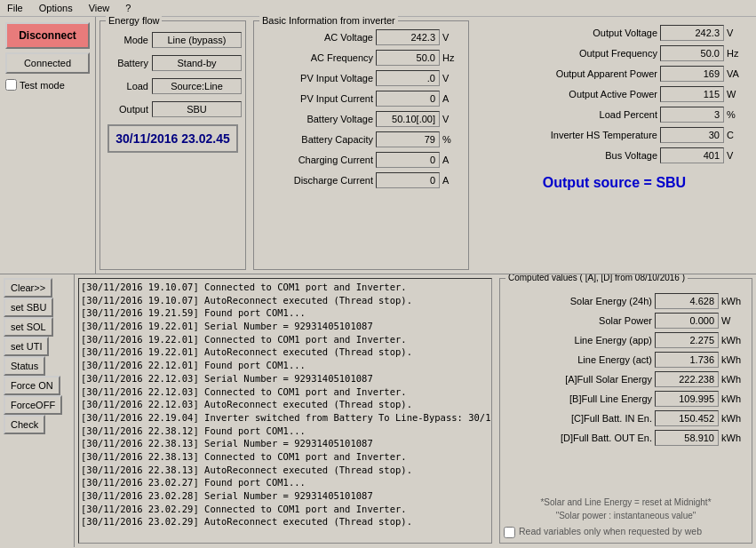 This screenshot has height=548, width=756. What do you see at coordinates (15, 8) in the screenshot?
I see `menu-file: File` at bounding box center [15, 8].